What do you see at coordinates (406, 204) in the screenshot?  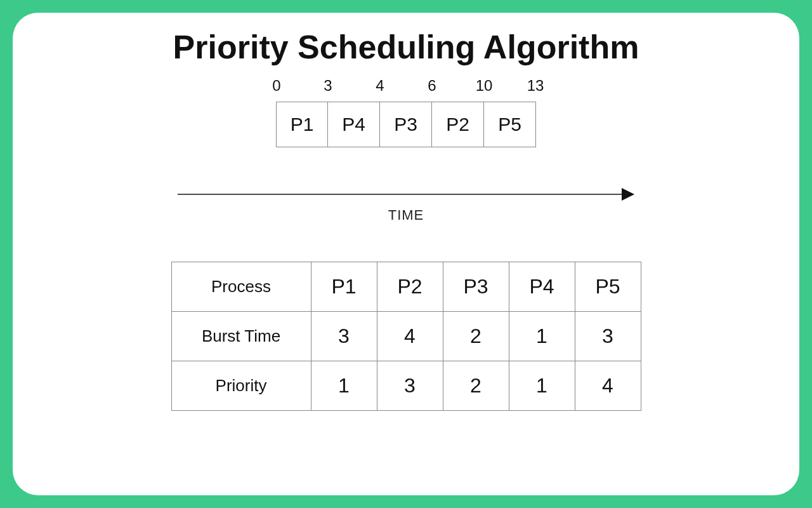 I see `time-axis: TIME` at bounding box center [406, 204].